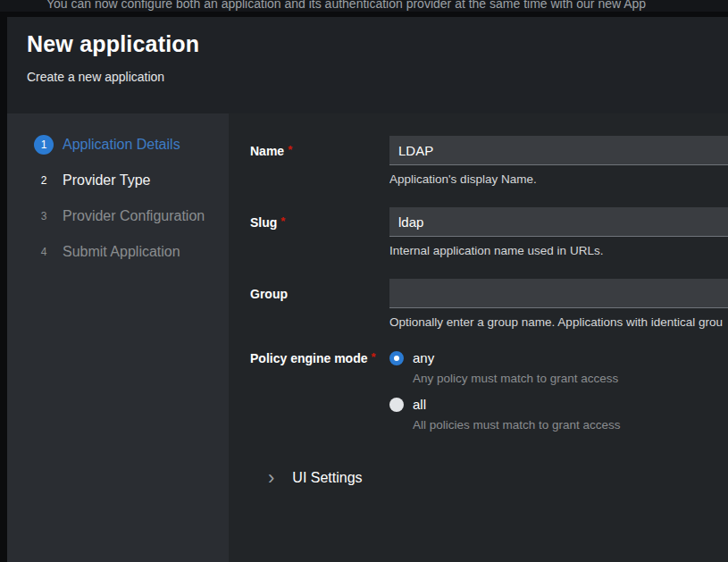  I want to click on modal-title: New application, so click(366, 45).